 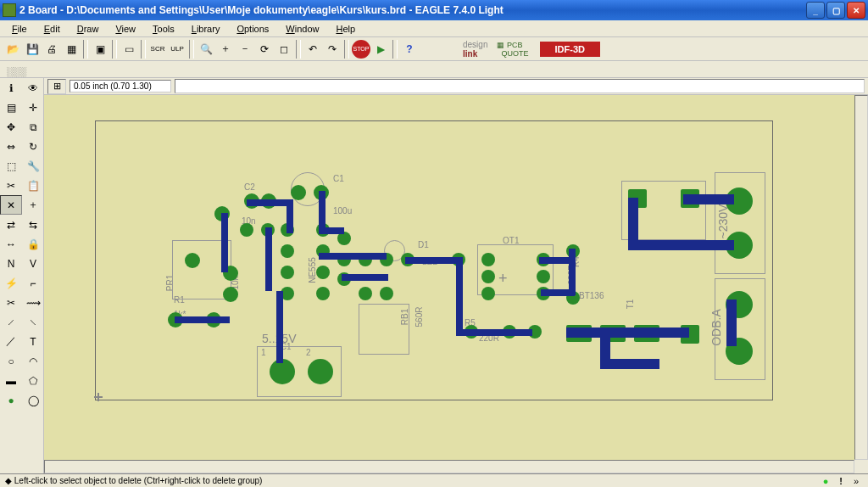 I want to click on cam-button: ▦, so click(x=71, y=49).